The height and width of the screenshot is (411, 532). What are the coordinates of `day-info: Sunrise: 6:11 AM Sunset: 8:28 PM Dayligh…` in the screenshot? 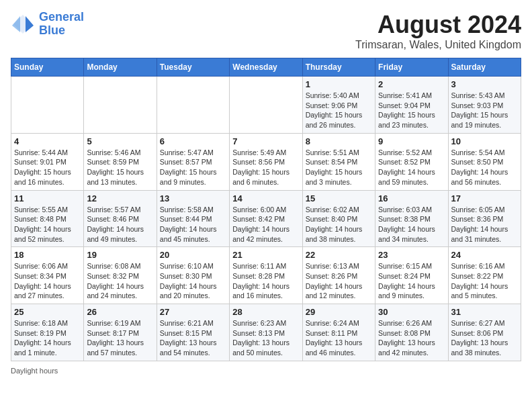 It's located at (266, 281).